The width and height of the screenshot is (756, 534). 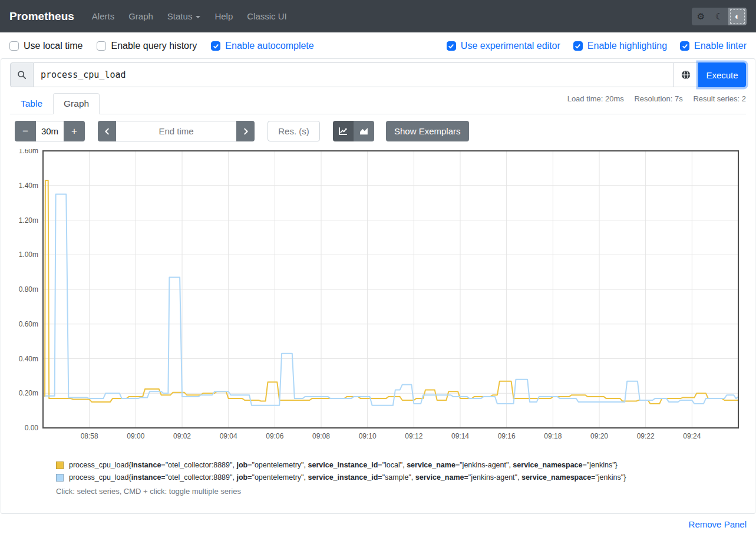 I want to click on setting-label: Enable highlighting, so click(x=627, y=46).